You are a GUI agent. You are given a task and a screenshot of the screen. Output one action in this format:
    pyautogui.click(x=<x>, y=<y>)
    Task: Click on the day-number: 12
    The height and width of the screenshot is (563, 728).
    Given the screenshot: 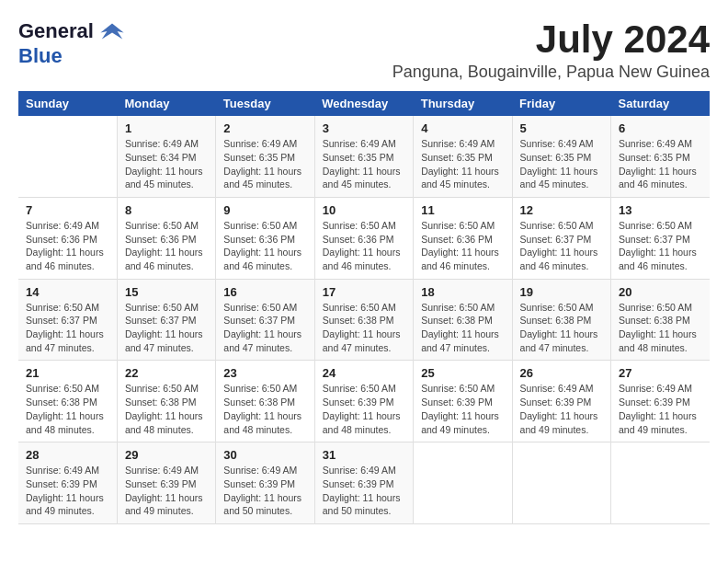 What is the action you would take?
    pyautogui.click(x=562, y=210)
    